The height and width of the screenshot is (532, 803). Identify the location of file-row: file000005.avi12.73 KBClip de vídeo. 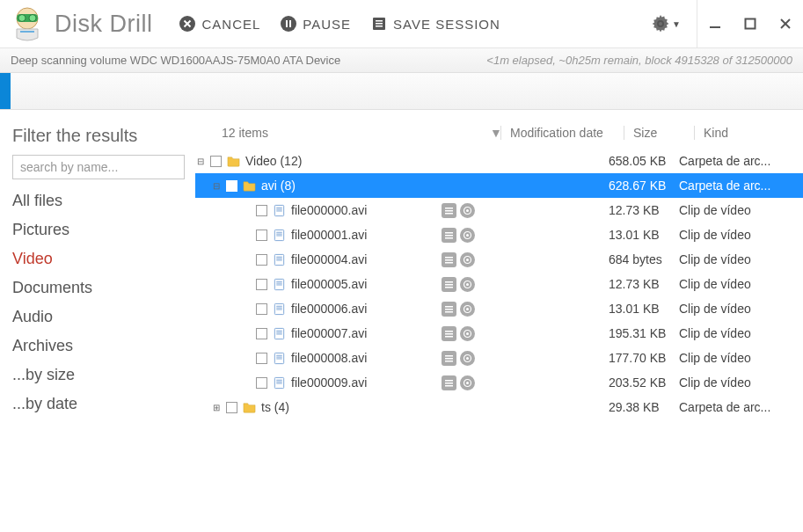
(500, 284).